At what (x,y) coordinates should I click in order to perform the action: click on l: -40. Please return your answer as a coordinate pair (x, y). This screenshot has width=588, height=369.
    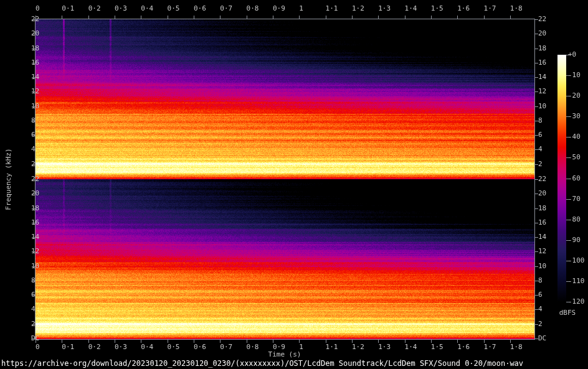
    Looking at the image, I should click on (574, 137).